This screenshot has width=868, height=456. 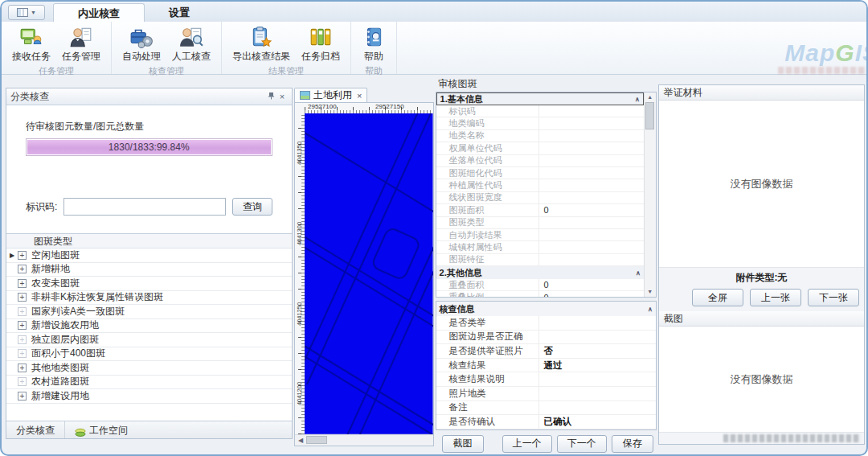 I want to click on progress-text: 1830/1833:99.84%, so click(x=149, y=147).